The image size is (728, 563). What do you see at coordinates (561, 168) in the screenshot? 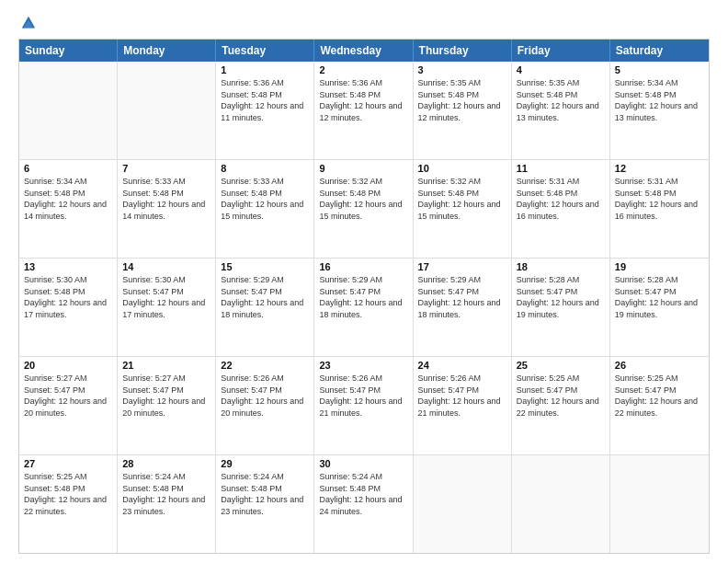
I see `day-number: 11` at bounding box center [561, 168].